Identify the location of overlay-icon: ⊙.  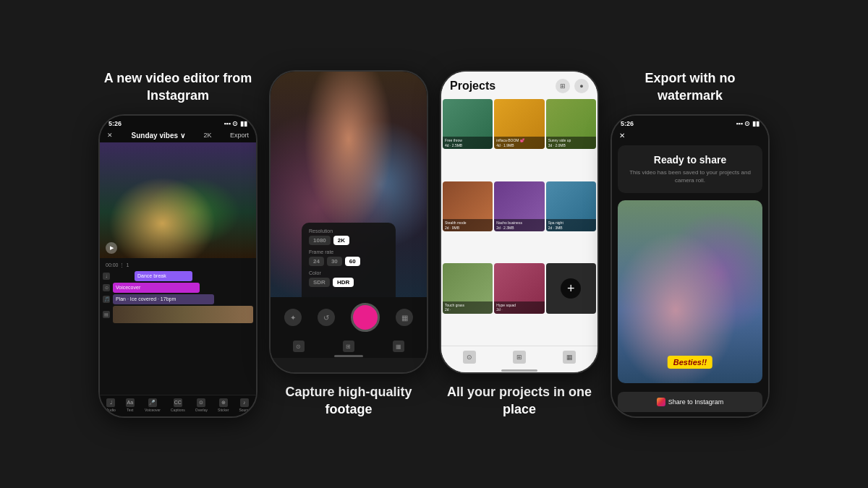
(201, 403).